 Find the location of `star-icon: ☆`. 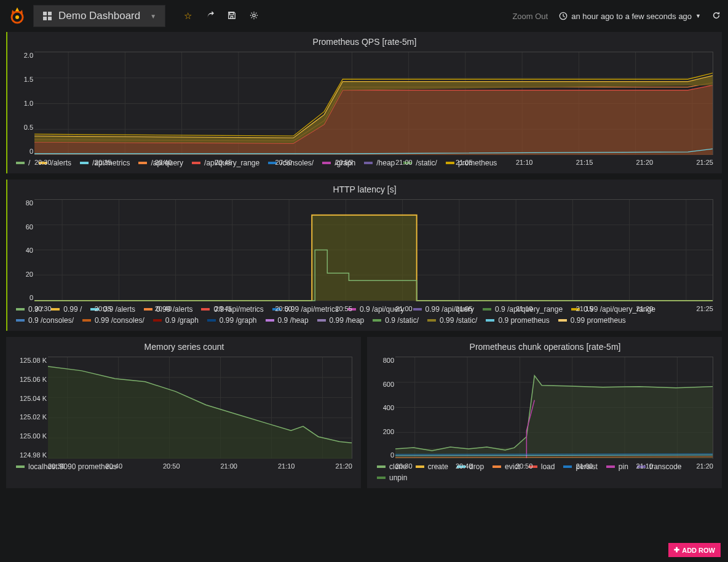

star-icon: ☆ is located at coordinates (188, 16).